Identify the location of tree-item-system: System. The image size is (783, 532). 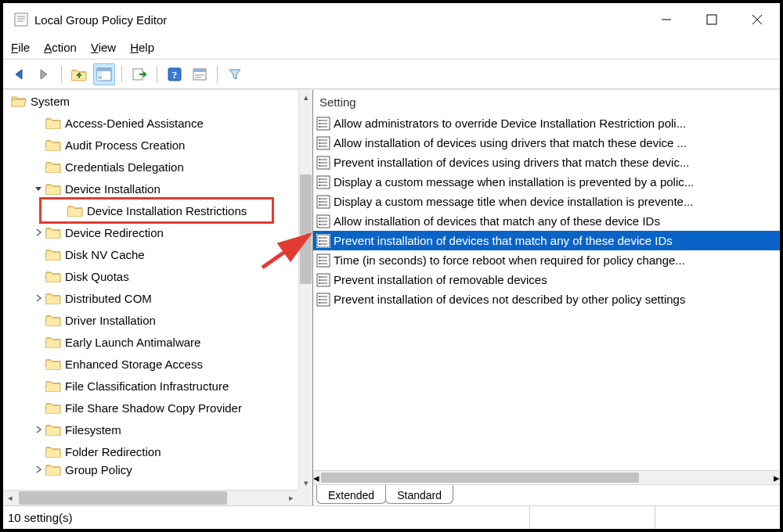
(150, 101).